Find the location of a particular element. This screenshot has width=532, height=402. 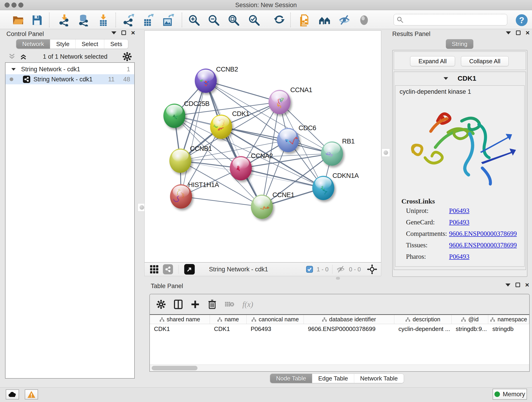

show-columns-icon is located at coordinates (178, 304).